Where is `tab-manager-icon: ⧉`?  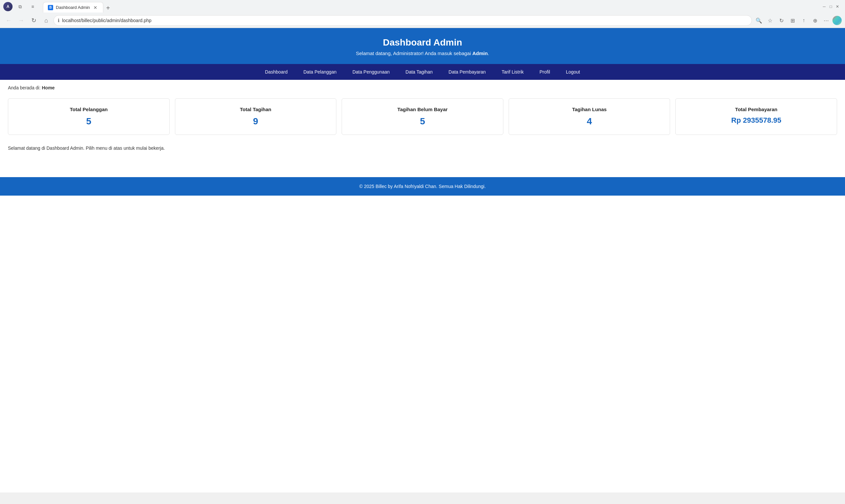
tab-manager-icon: ⧉ is located at coordinates (20, 7).